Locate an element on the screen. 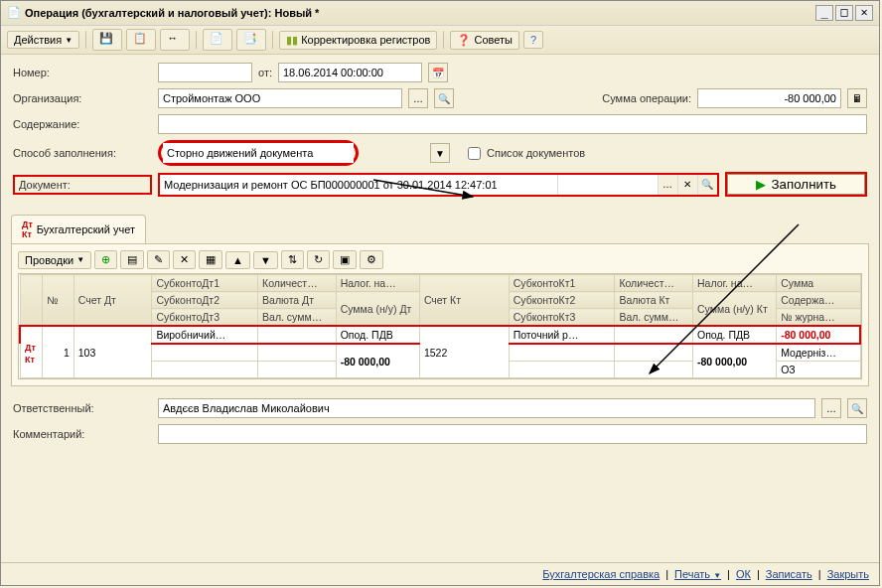 The width and height of the screenshot is (882, 588). list-docs-checkbox is located at coordinates (475, 153).